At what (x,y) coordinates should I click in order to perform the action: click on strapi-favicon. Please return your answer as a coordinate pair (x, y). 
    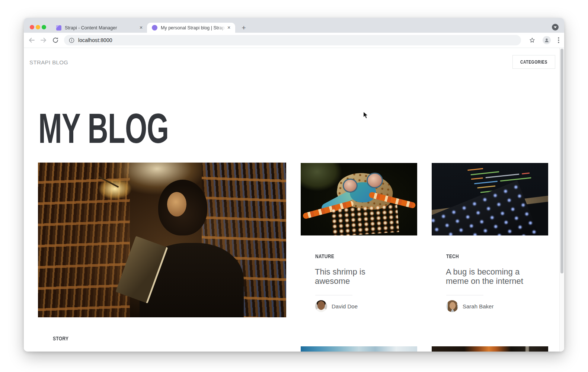
    Looking at the image, I should click on (59, 28).